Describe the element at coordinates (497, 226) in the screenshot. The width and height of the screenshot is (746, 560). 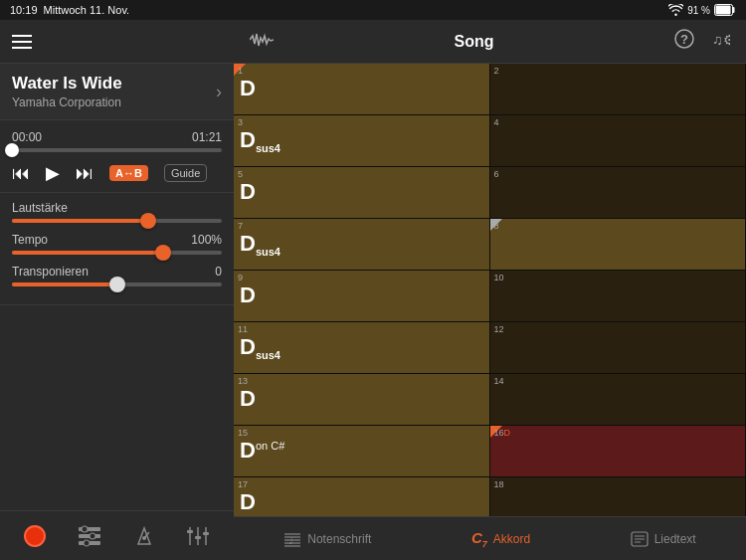
I see `cell-number: 8` at that location.